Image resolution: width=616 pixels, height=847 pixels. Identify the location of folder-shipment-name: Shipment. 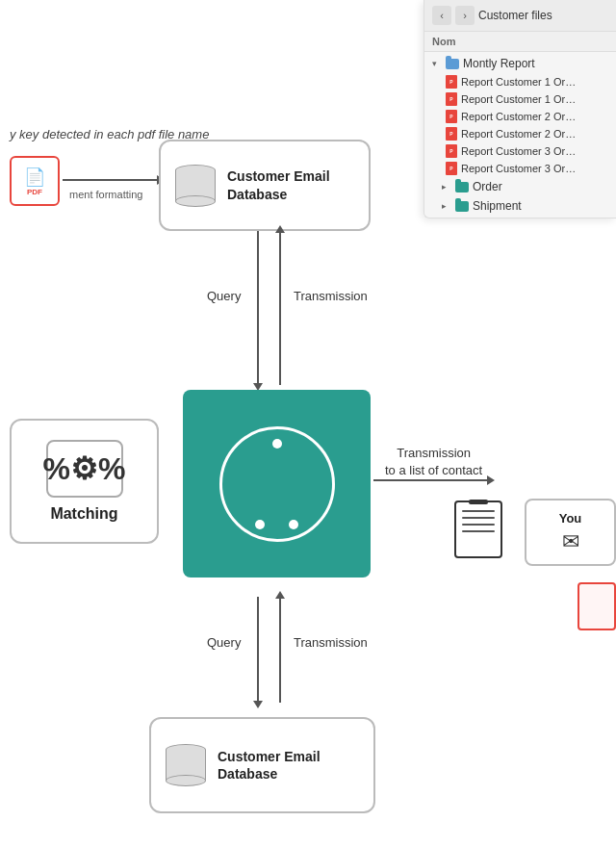
(497, 206).